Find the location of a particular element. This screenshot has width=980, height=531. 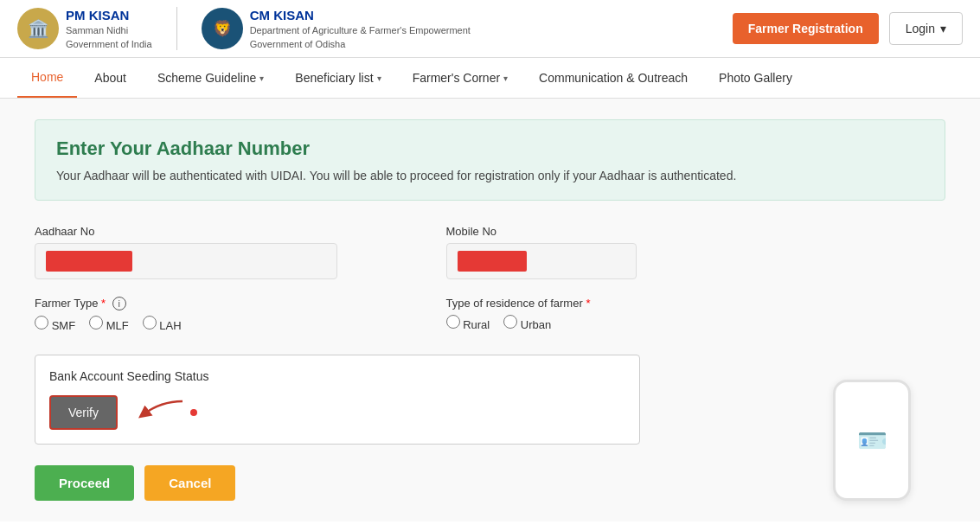

pm-kisan-logo-section: 🏛️ PM KISAN Samman Nidhi Government of I… is located at coordinates (85, 29).